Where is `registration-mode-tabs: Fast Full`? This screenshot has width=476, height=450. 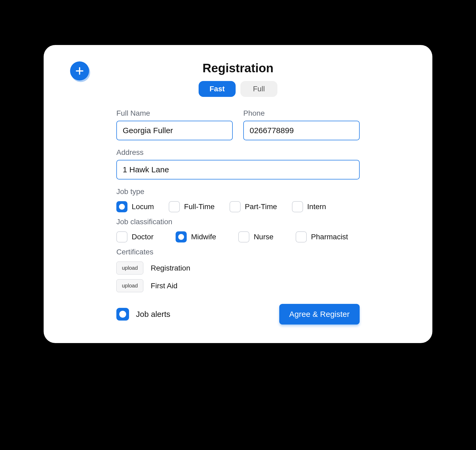 registration-mode-tabs: Fast Full is located at coordinates (238, 89).